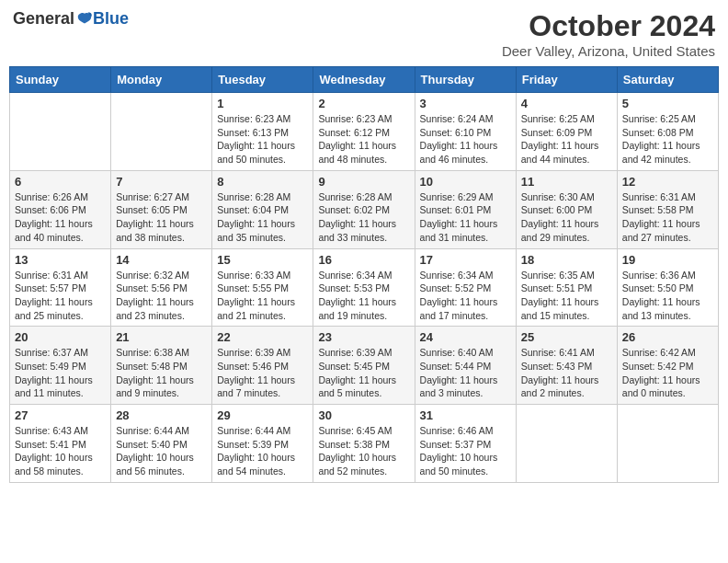 Image resolution: width=728 pixels, height=563 pixels. I want to click on calendar-header: SundayMondayTuesdayWednesdayThursdayFrid…, so click(364, 80).